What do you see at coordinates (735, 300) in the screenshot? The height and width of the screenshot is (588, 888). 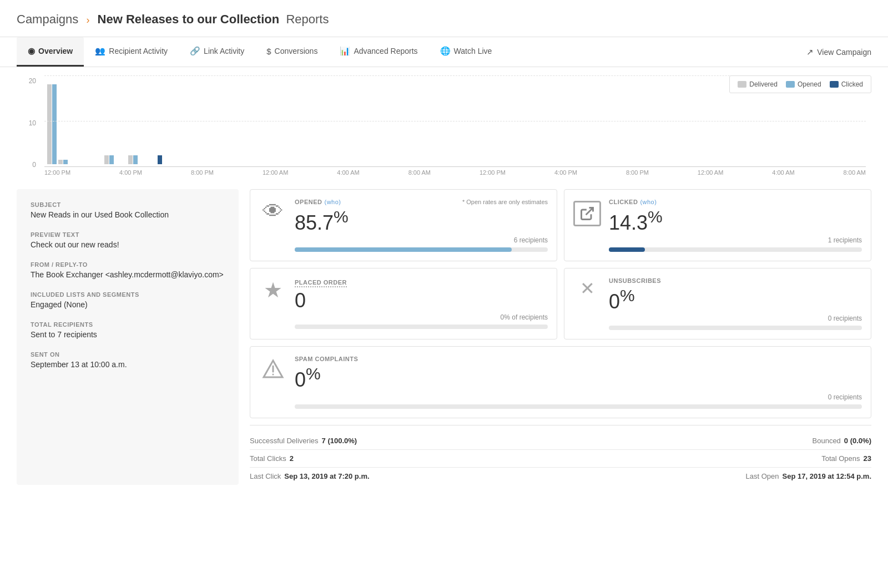 I see `unsub-value: 0%` at bounding box center [735, 300].